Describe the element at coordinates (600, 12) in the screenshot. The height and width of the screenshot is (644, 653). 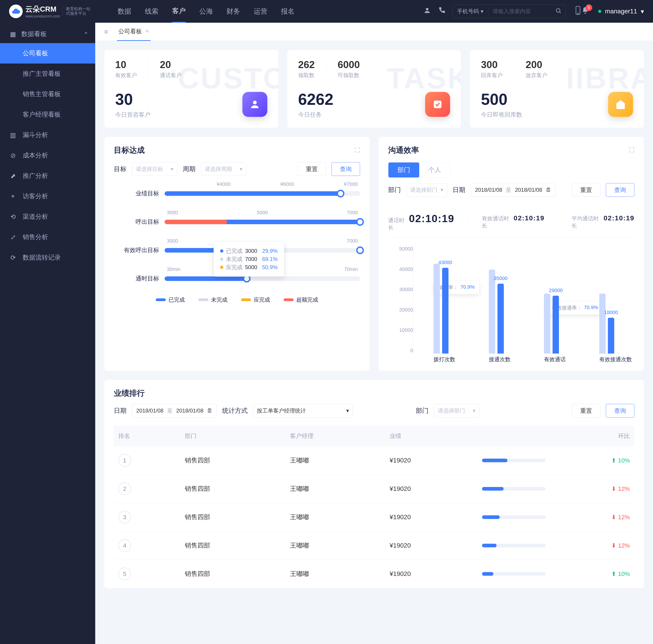
I see `status-dot` at that location.